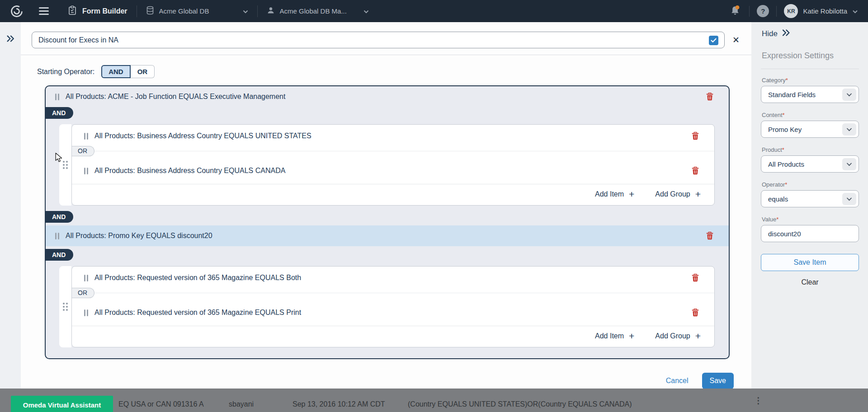  What do you see at coordinates (810, 199) in the screenshot?
I see `operator-select: equals` at bounding box center [810, 199].